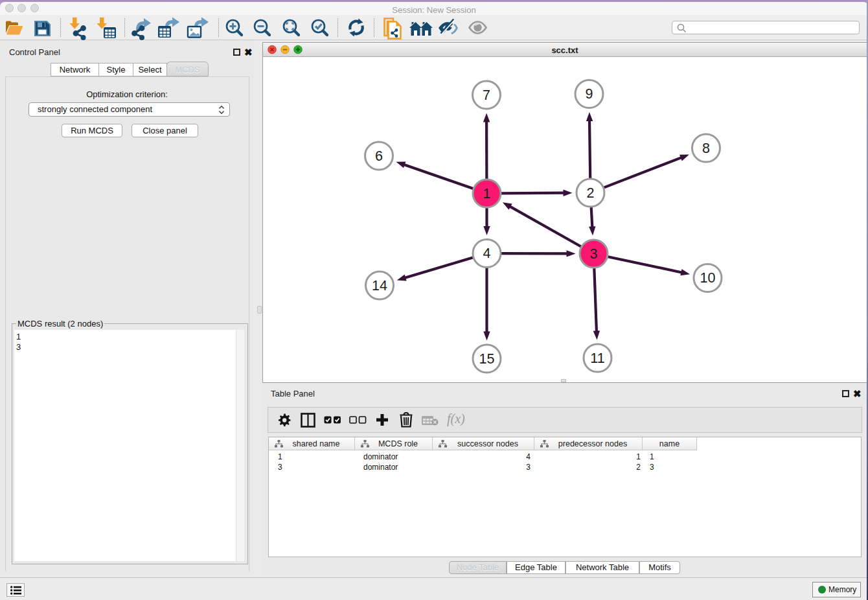  I want to click on svg-text: 7, so click(486, 95).